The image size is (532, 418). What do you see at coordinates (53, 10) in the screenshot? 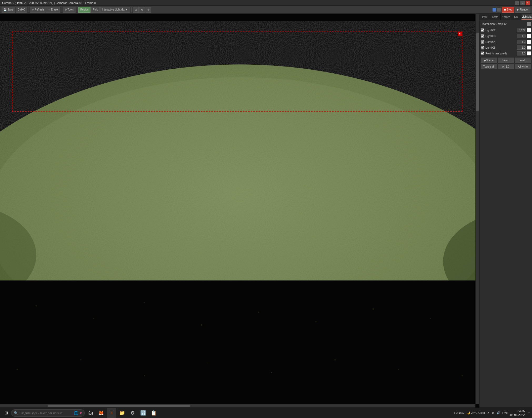
I see `erase-button: ✕ Erase` at bounding box center [53, 10].